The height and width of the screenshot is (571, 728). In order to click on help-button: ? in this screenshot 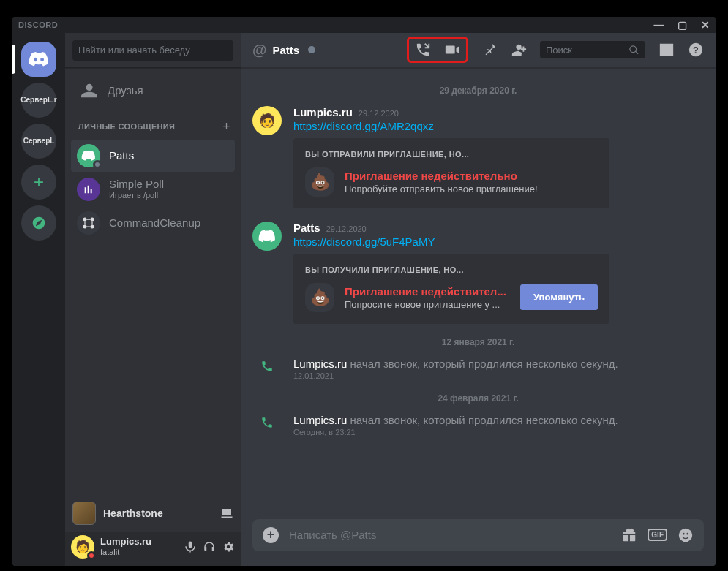, I will do `click(696, 50)`.